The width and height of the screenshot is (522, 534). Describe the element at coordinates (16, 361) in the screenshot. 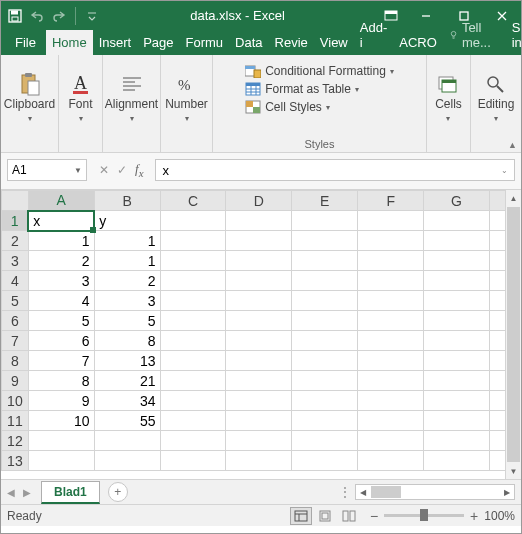

I see `row-header: 8` at that location.